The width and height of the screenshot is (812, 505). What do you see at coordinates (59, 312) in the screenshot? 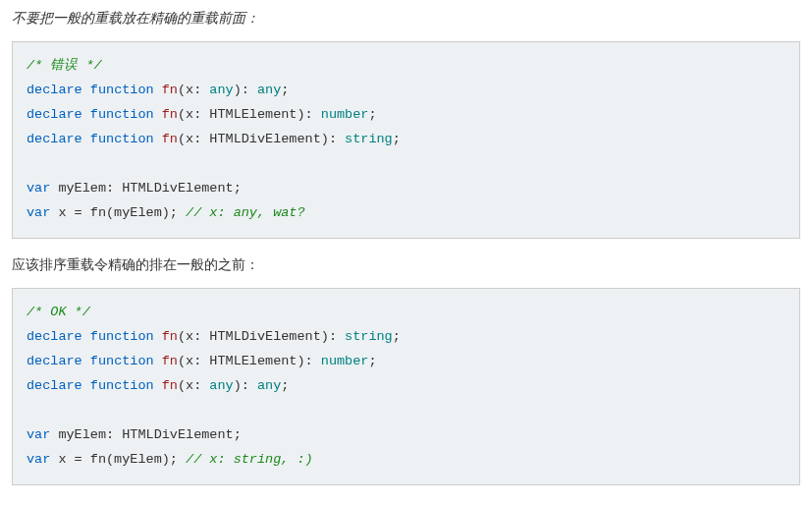
I see `comment: /* OK */` at bounding box center [59, 312].